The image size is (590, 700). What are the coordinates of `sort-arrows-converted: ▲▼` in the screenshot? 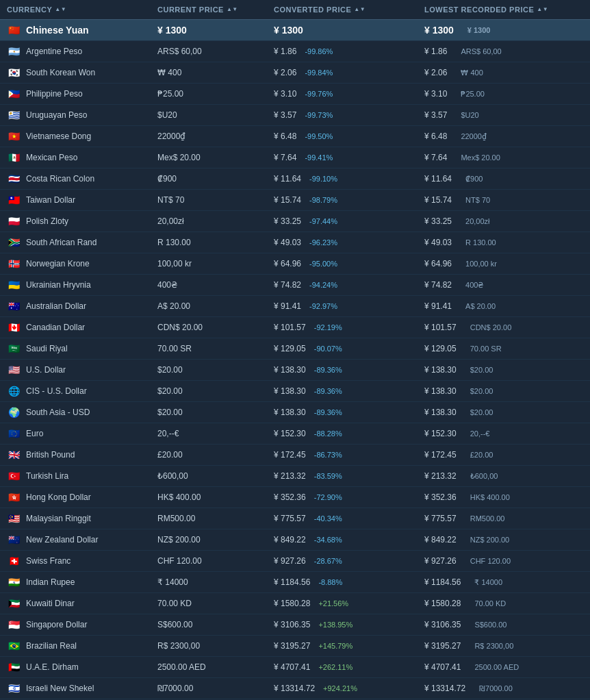 It's located at (360, 10).